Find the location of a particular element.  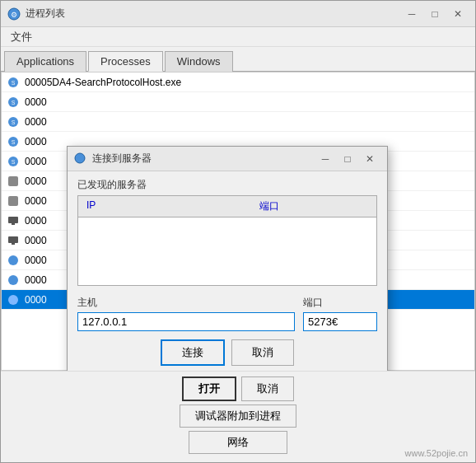

debug-button: 调试器附加到进程 is located at coordinates (238, 416).